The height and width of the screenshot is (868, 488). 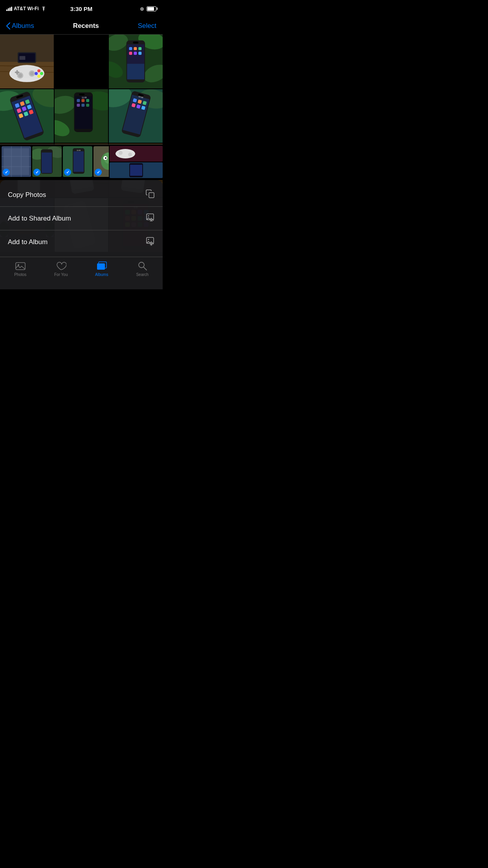 I want to click on check-badge-1: ✓, so click(x=6, y=172).